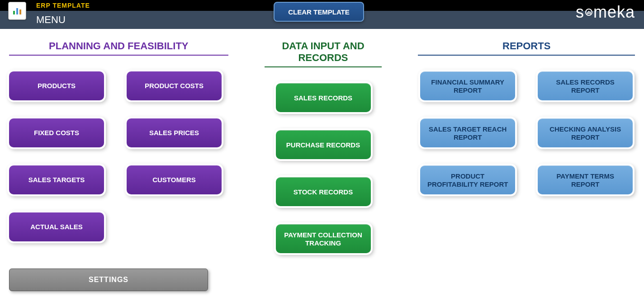 This screenshot has height=297, width=644. Describe the element at coordinates (323, 239) in the screenshot. I see `payment-collection-tracking-button: PAYMENT COLLECTION TRACKING` at that location.